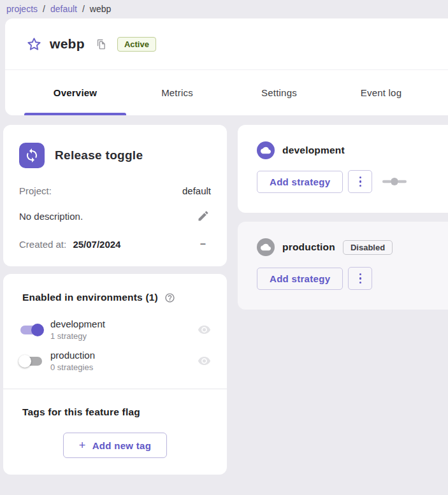 The width and height of the screenshot is (448, 495). Describe the element at coordinates (115, 216) in the screenshot. I see `description-row: No description.` at that location.